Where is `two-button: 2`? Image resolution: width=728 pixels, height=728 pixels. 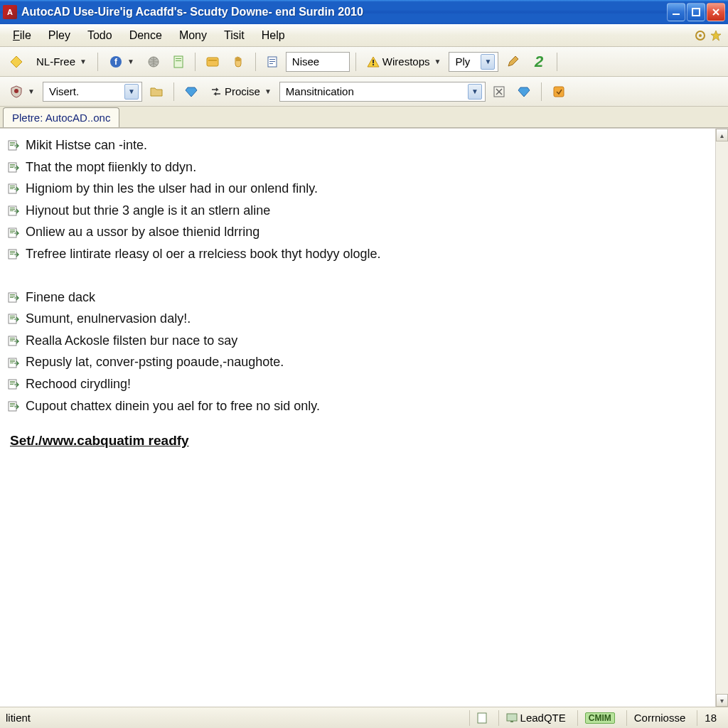 two-button: 2 is located at coordinates (539, 62).